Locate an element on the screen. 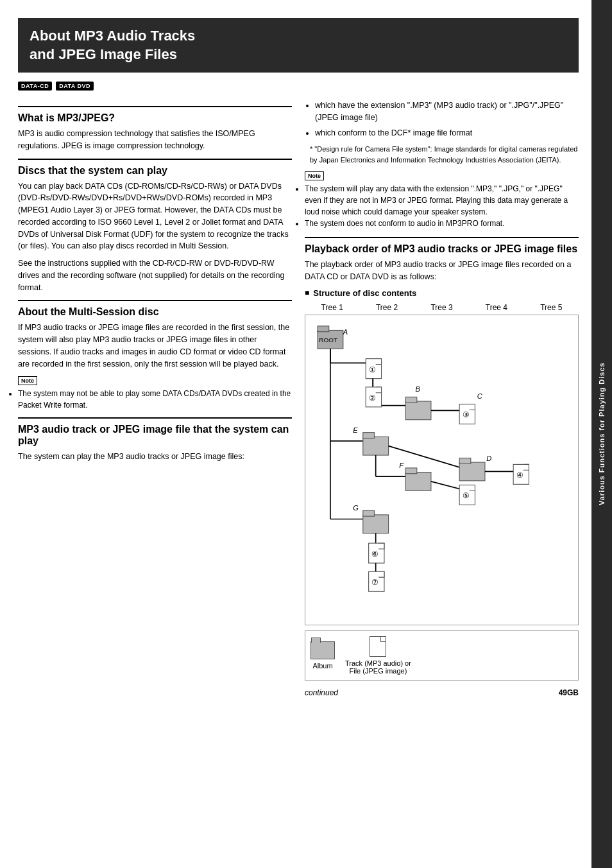 This screenshot has height=868, width=612. svg-text: ⑤ is located at coordinates (466, 496).